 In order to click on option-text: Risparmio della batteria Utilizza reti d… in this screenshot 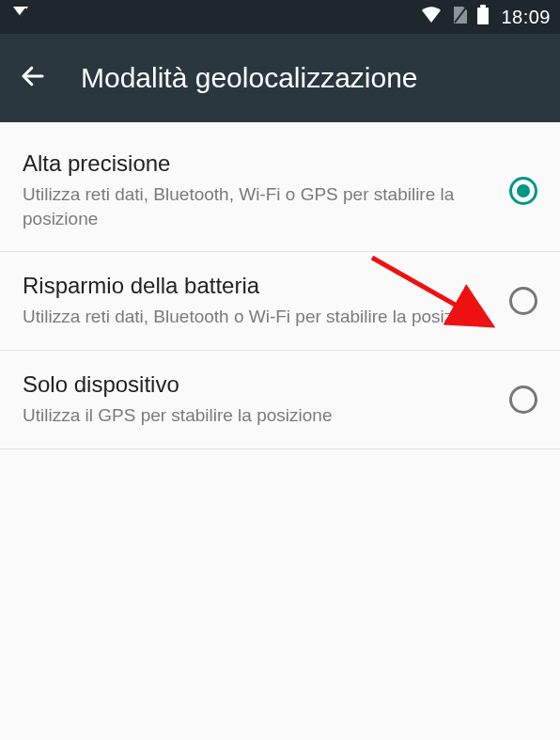, I will do `click(266, 301)`.